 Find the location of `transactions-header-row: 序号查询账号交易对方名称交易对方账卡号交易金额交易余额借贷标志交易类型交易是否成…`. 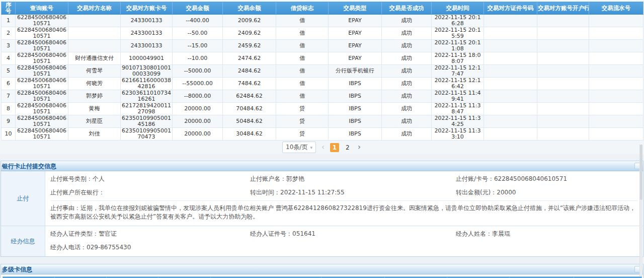

transactions-header-row: 序号查询账号交易对方名称交易对方账卡号交易金额交易余额借贷标志交易类型交易是否成… is located at coordinates (323, 8).